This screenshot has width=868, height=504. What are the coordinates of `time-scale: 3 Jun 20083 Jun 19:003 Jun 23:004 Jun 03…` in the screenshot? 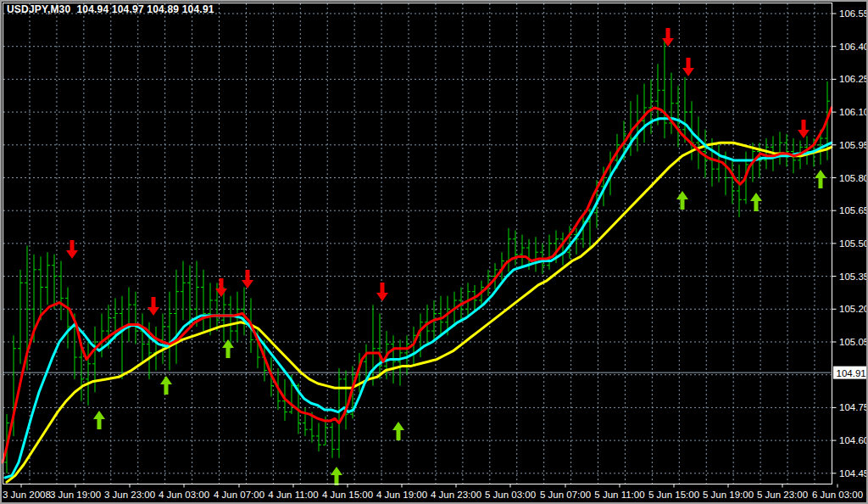 It's located at (432, 492).